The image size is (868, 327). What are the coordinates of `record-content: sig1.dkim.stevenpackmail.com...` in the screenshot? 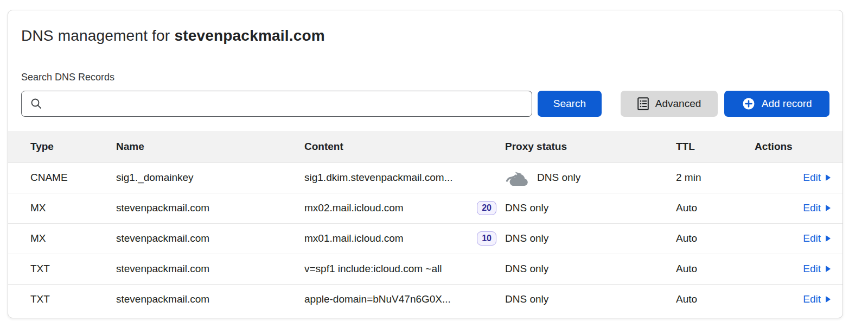 It's located at (379, 178).